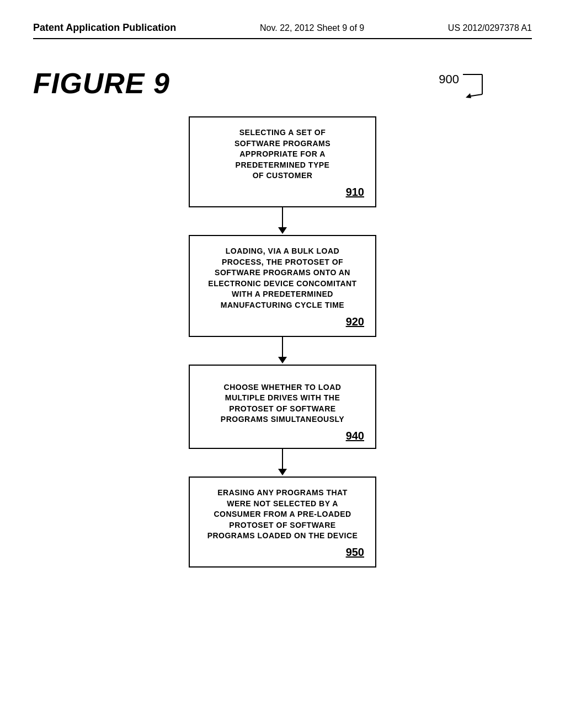  Describe the element at coordinates (282, 279) in the screenshot. I see `step-920-text: LOADING, VIA A BULK LOADPROCESS, THE PRO…` at that location.